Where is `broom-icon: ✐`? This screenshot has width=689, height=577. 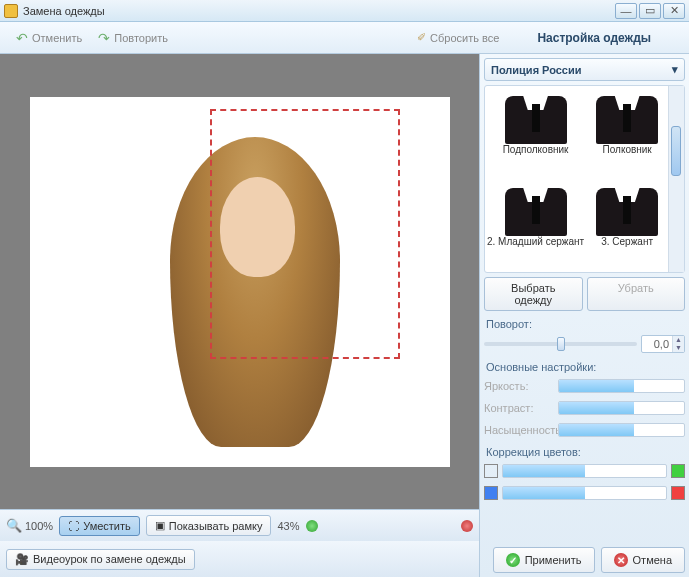 broom-icon: ✐ is located at coordinates (422, 38).